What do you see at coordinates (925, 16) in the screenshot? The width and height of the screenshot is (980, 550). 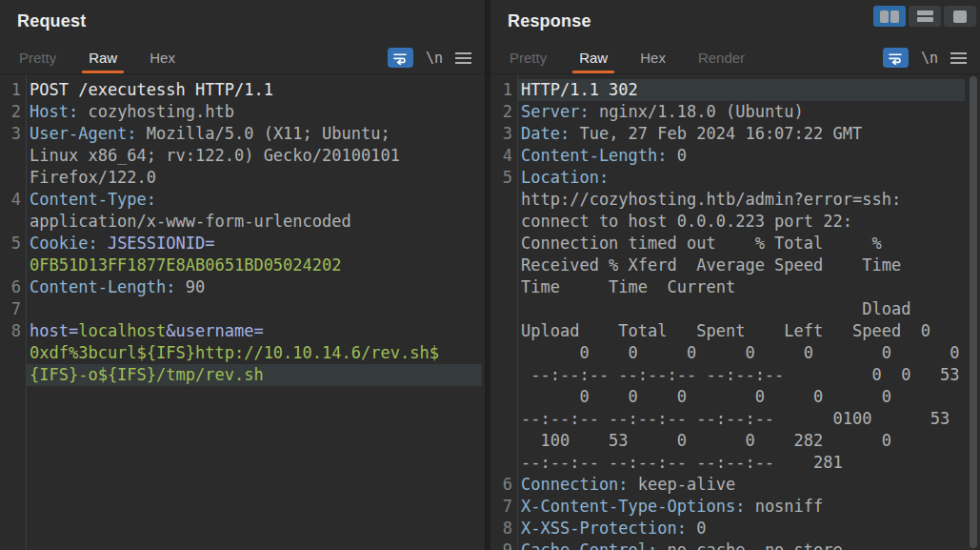 I see `rows-layout-button` at bounding box center [925, 16].